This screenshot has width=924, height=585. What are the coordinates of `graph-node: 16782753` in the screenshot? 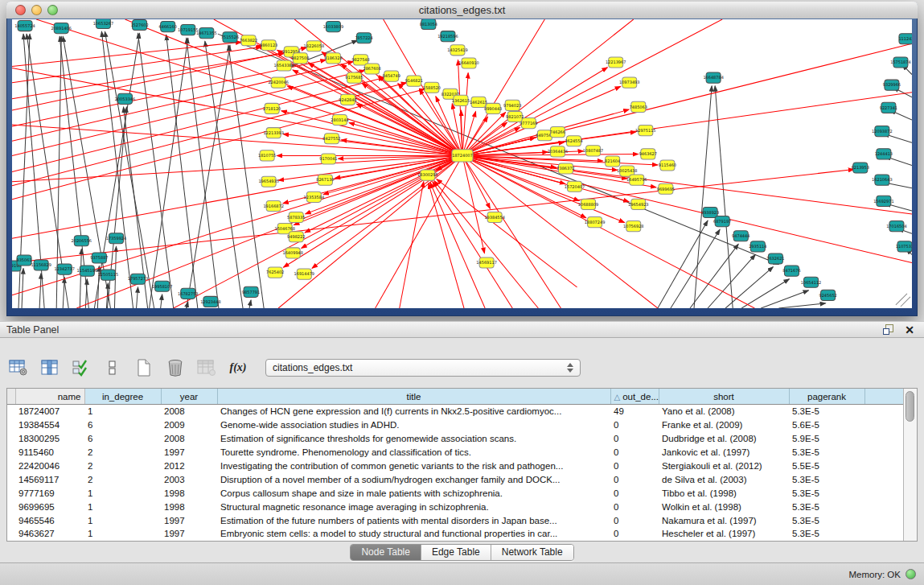 It's located at (188, 293).